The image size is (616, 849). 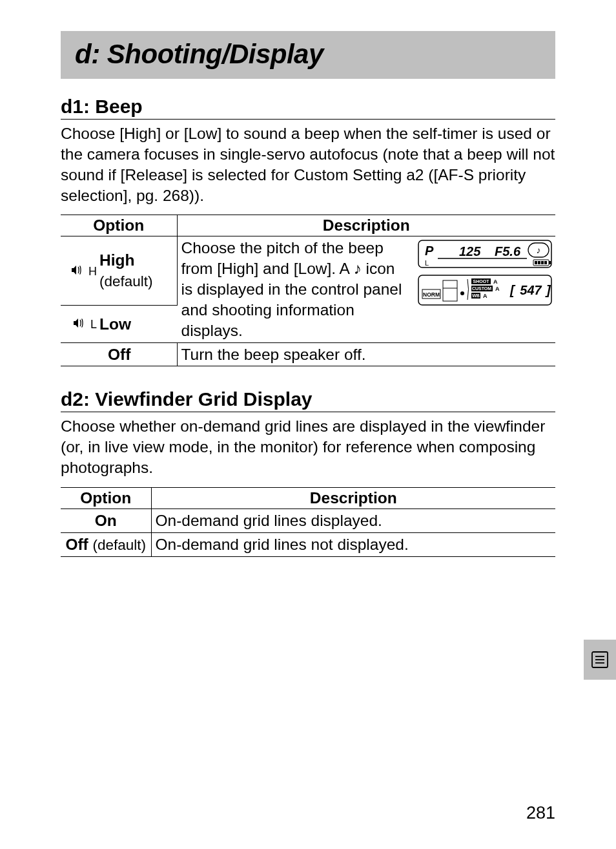 What do you see at coordinates (308, 401) in the screenshot?
I see `d2-heading: d2: Viewfinder Grid Display` at bounding box center [308, 401].